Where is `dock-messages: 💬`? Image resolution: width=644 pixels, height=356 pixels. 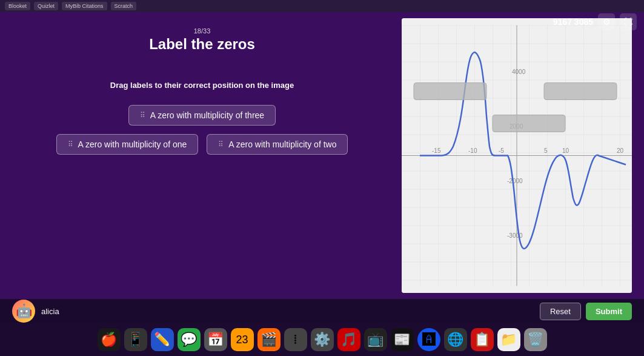
dock-messages: 💬 is located at coordinates (189, 340).